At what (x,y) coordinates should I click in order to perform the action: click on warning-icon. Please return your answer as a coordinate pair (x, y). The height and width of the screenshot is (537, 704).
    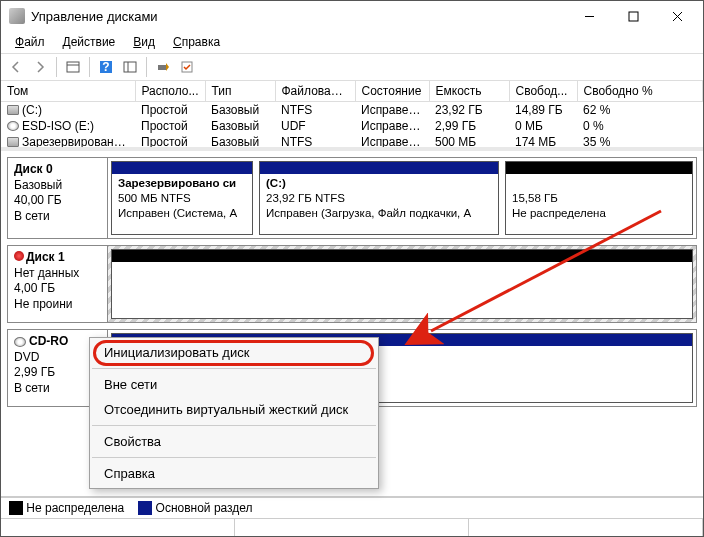
    Looking at the image, I should click on (19, 256).